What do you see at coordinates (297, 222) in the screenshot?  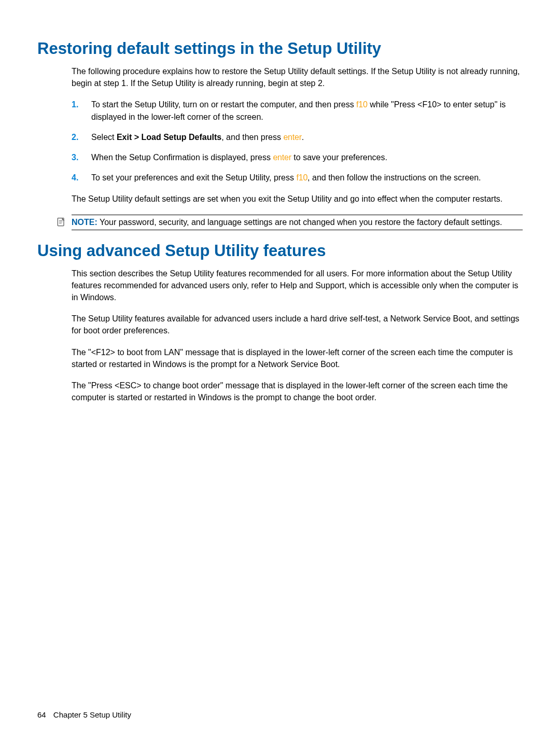 I see `note-body: NOTE: Your password, security, and langu…` at bounding box center [297, 222].